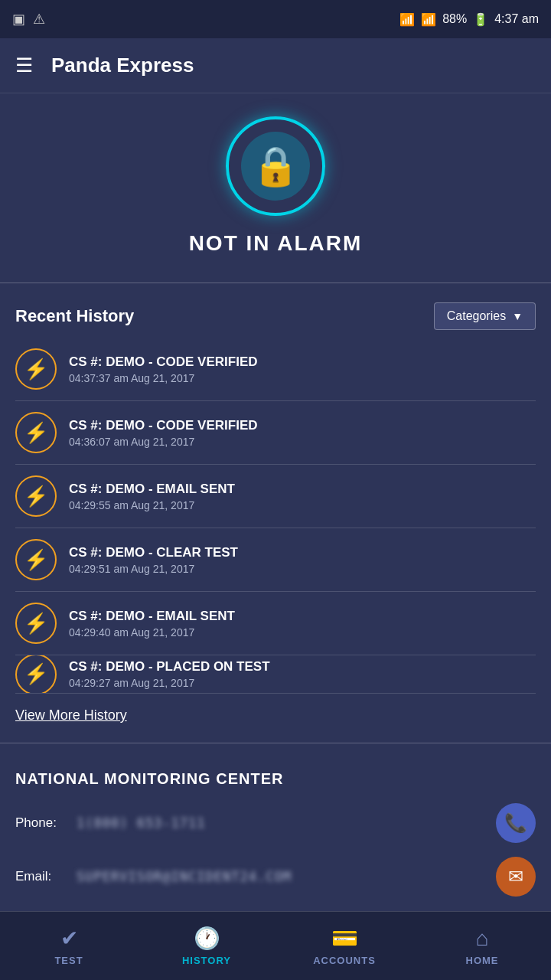  Describe the element at coordinates (302, 623) in the screenshot. I see `history-item-text: CS #: DEMO - EMAIL SENT 04:29:40 am Aug …` at that location.